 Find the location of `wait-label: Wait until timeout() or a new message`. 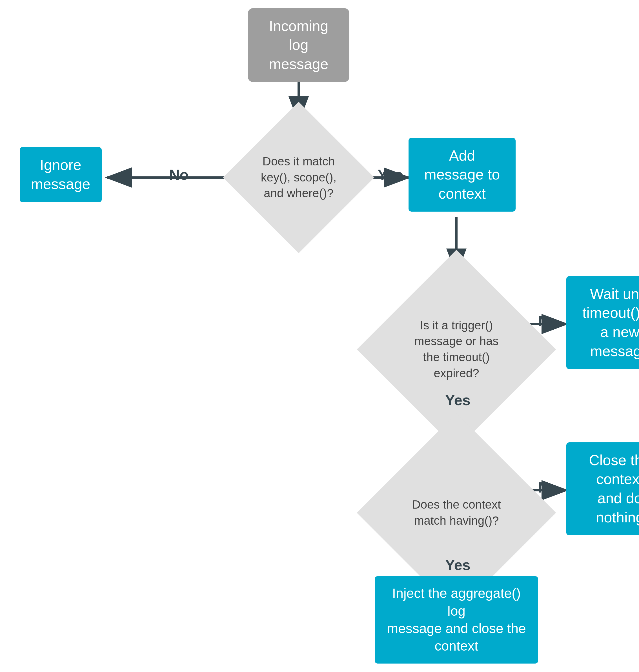

wait-label: Wait until timeout() or a new message is located at coordinates (603, 323).